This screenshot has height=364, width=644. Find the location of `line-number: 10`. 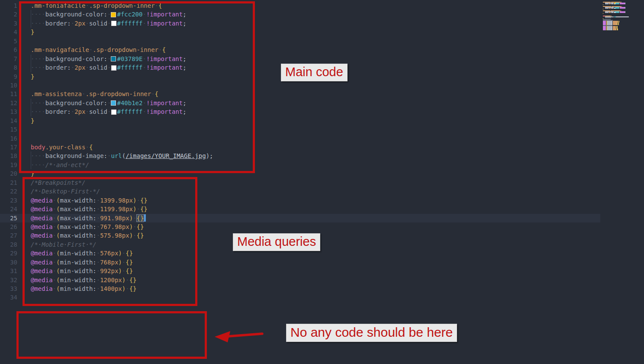

line-number: 10 is located at coordinates (9, 85).